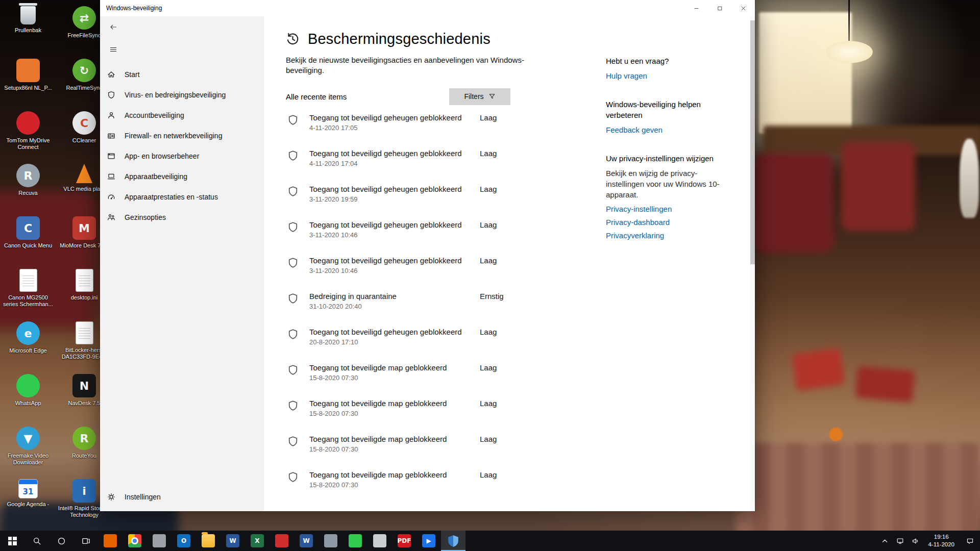 The width and height of the screenshot is (980, 551). Describe the element at coordinates (885, 541) in the screenshot. I see `tray-overflow-button` at that location.